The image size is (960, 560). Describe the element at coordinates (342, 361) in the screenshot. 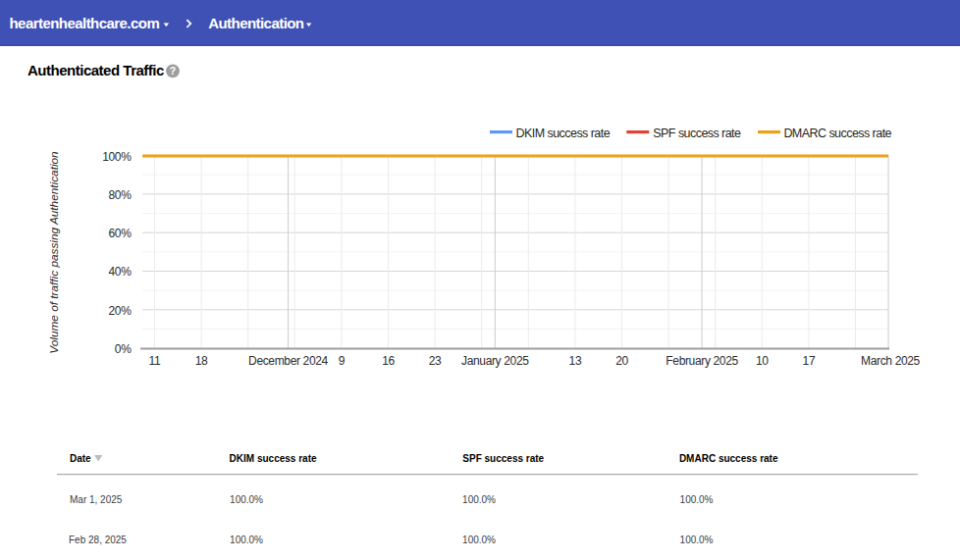

I see `svg-text: 9` at that location.